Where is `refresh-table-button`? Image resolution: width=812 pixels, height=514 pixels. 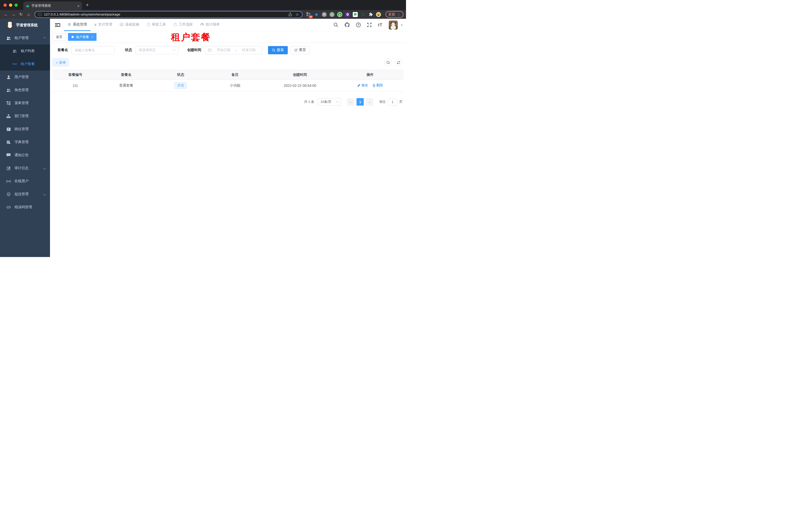 refresh-table-button is located at coordinates (399, 62).